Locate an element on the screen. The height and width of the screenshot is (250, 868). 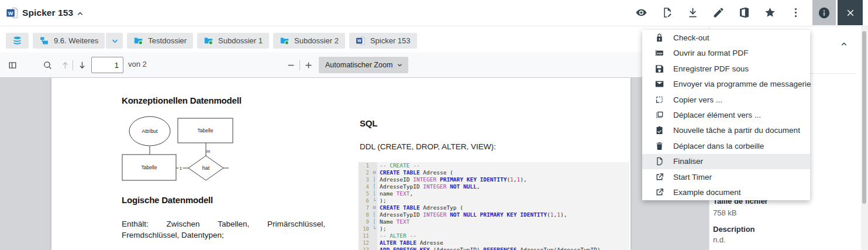
panel-scrollbar is located at coordinates (864, 138).